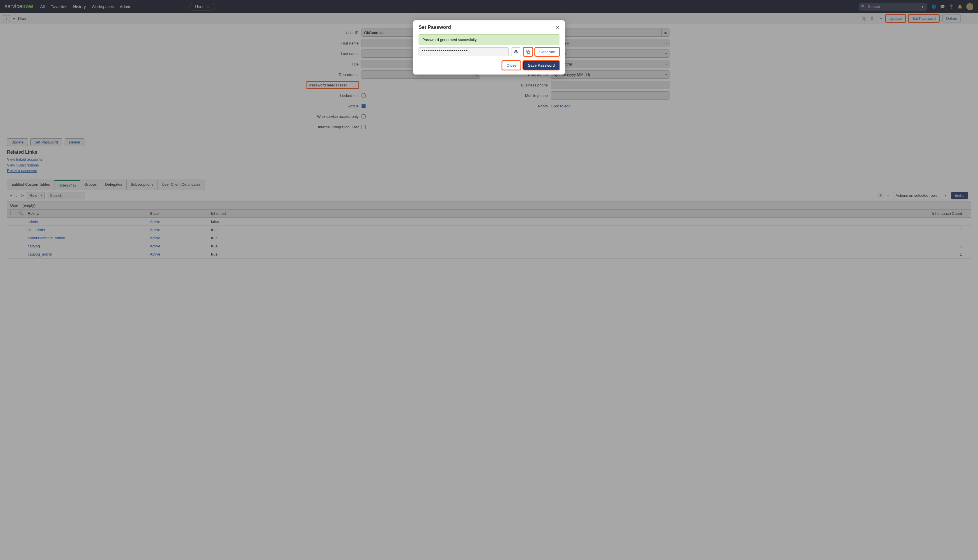  What do you see at coordinates (489, 40) in the screenshot?
I see `success-banner: Password generated succesfully.` at bounding box center [489, 40].